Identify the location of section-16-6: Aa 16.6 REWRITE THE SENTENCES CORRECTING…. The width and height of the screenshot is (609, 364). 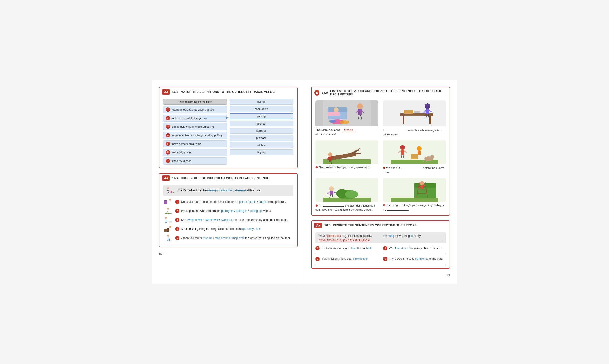
(381, 245).